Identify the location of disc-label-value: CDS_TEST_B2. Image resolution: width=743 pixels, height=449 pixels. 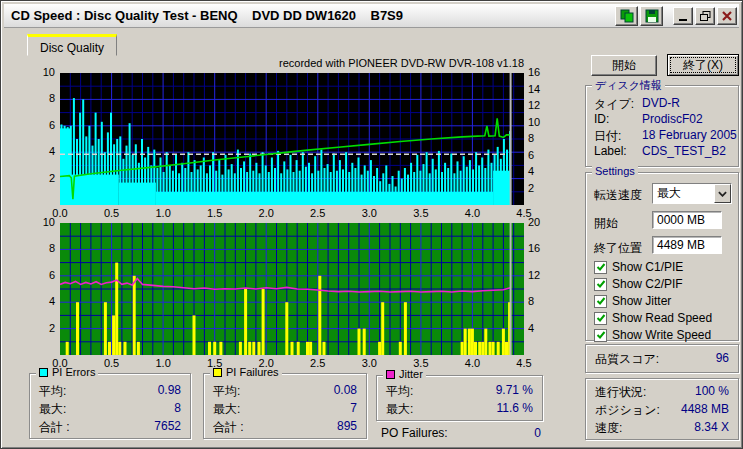
(684, 151).